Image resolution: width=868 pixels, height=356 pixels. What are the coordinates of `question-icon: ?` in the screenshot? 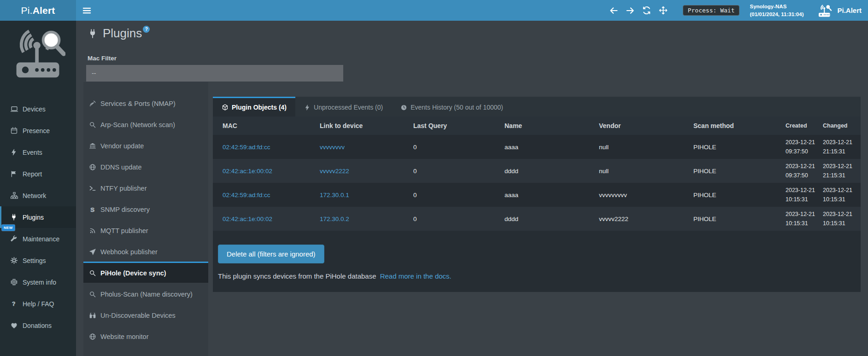 It's located at (17, 304).